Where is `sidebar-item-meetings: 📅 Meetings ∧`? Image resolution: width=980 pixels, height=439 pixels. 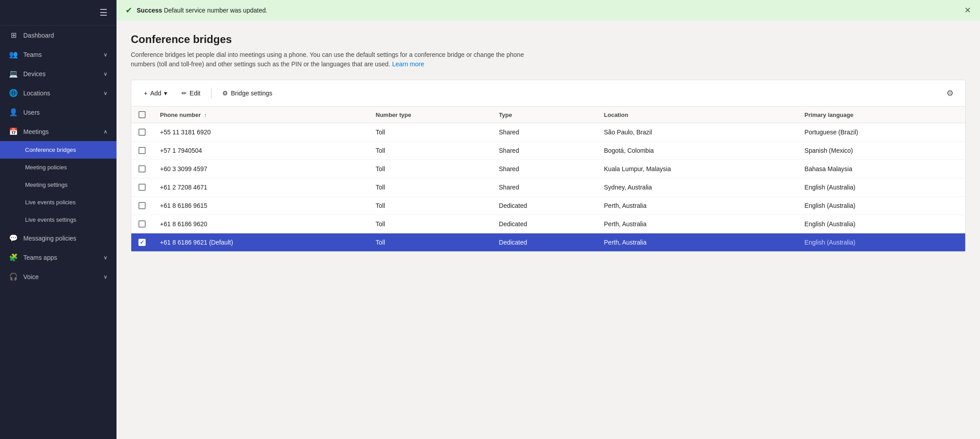
sidebar-item-meetings: 📅 Meetings ∧ is located at coordinates (58, 132).